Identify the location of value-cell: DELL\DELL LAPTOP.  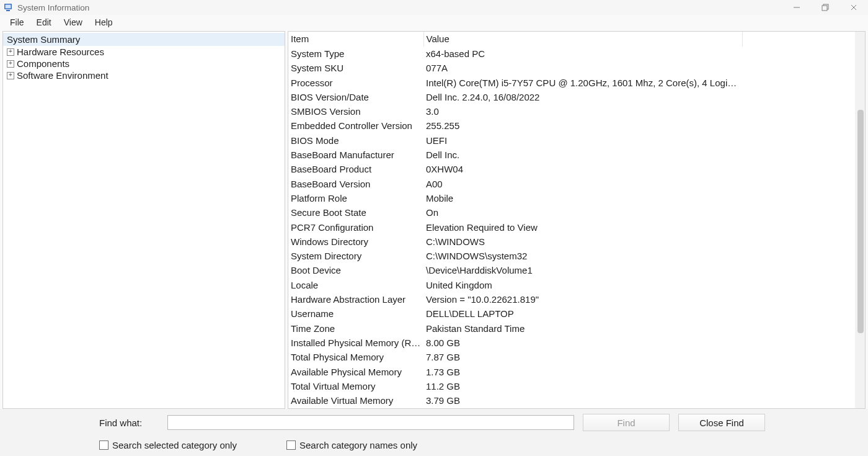
(583, 314).